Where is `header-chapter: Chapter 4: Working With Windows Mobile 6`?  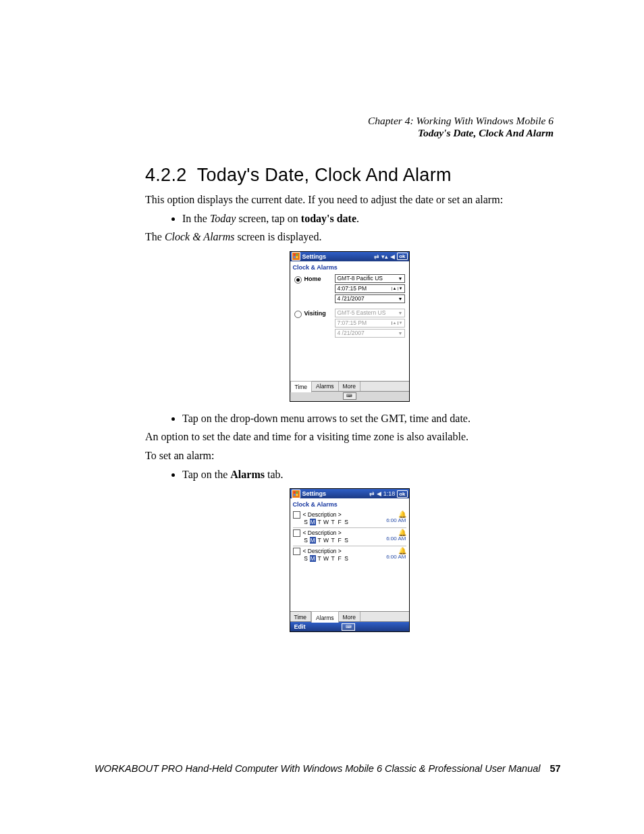 header-chapter: Chapter 4: Working With Windows Mobile 6 is located at coordinates (350, 121).